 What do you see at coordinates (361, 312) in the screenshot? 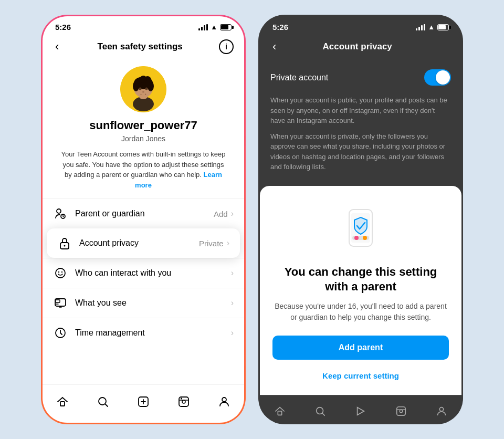
I see `modal-description: Because you're under 16, you'll need to …` at bounding box center [361, 312].